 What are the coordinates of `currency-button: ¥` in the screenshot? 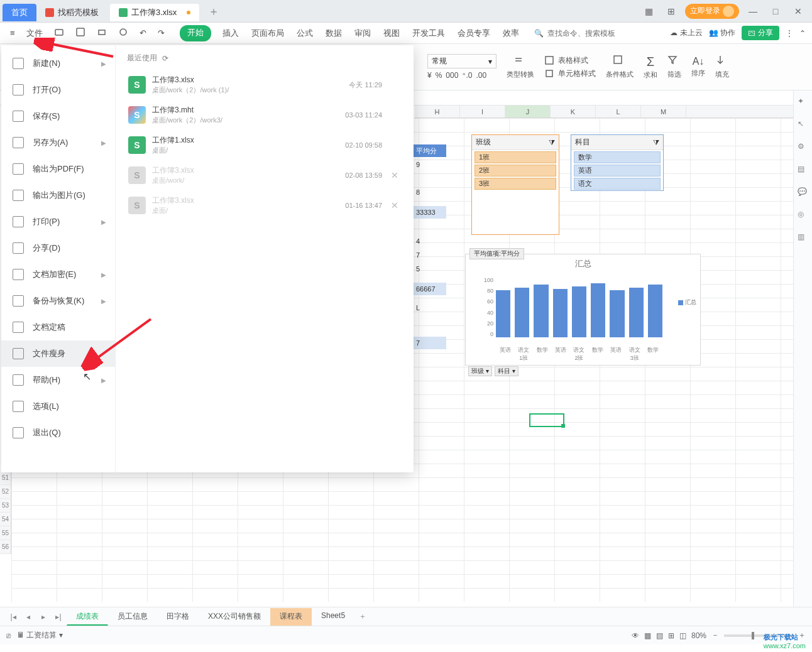 It's located at (430, 75).